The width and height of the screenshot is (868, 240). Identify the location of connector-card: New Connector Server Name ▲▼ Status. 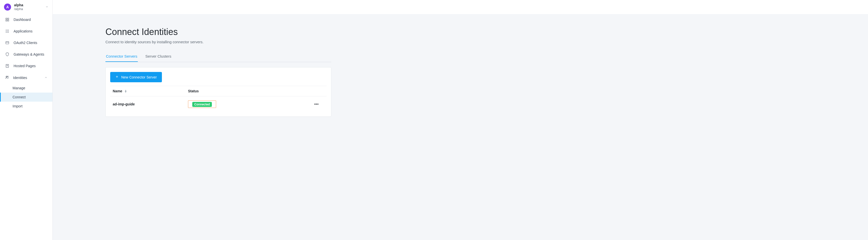
(218, 92).